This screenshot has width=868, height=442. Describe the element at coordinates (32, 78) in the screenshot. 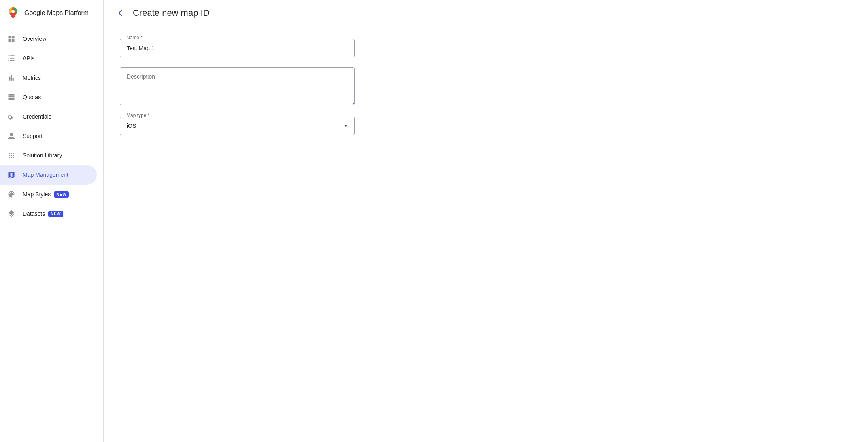

I see `sidebar-item-label-metrics: Metrics` at that location.